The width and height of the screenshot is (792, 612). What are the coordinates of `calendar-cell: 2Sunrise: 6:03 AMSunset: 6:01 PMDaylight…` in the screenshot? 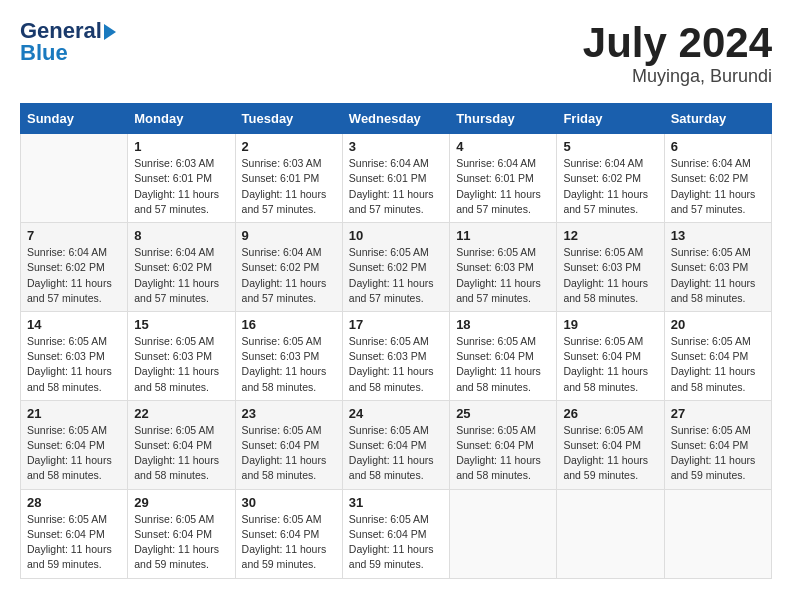 It's located at (288, 178).